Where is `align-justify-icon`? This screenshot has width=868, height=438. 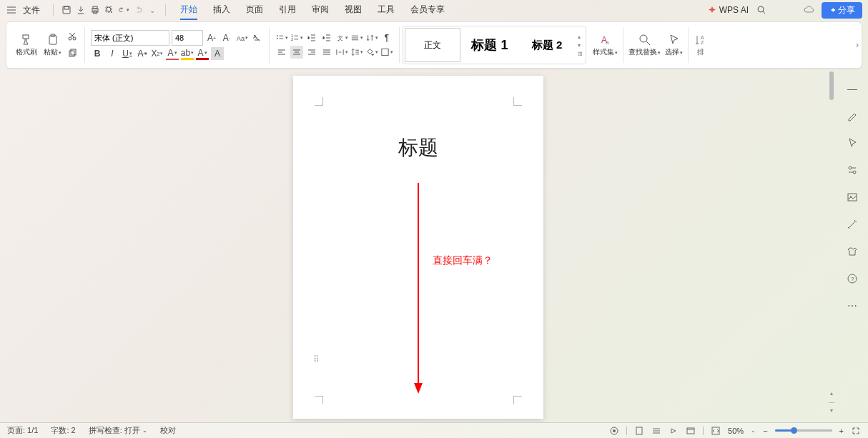 align-justify-icon is located at coordinates (327, 52).